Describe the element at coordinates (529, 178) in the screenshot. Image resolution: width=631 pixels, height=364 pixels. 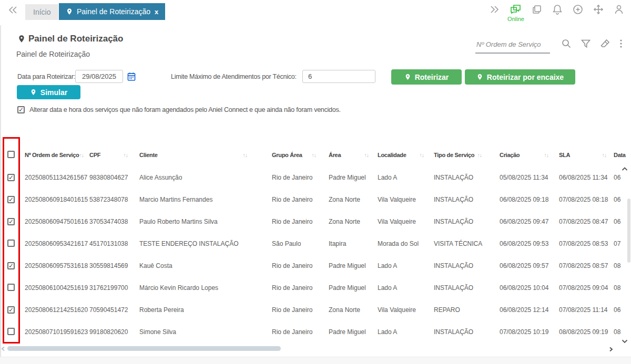
I see `cell-criacao: 05/08/2025 11:34` at that location.